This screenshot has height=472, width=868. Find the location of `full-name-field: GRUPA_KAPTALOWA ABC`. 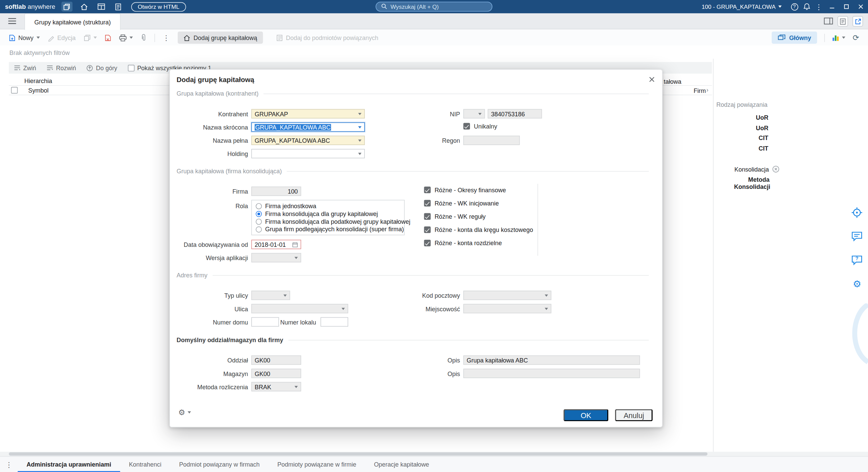

full-name-field: GRUPA_KAPTALOWA ABC is located at coordinates (308, 140).